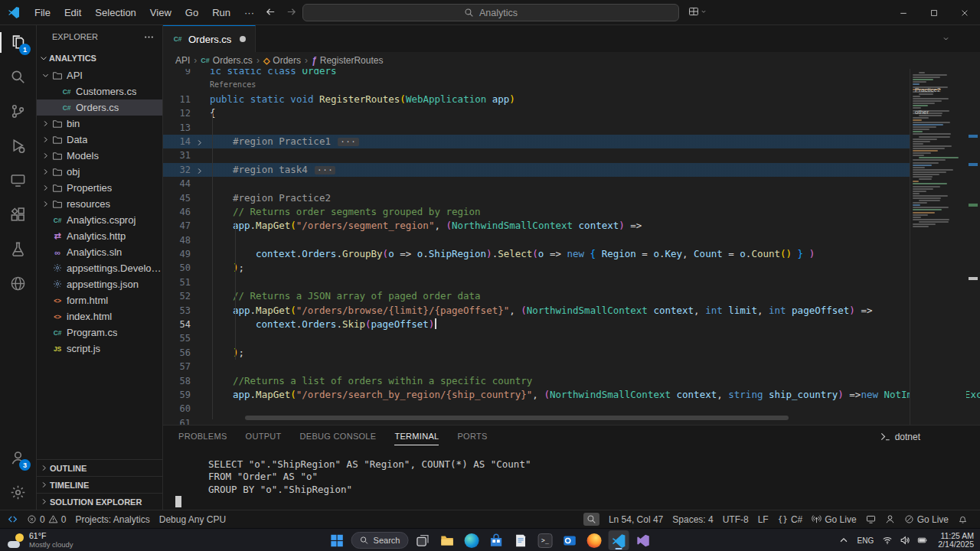 This screenshot has width=980, height=551. What do you see at coordinates (643, 540) in the screenshot?
I see `taskbar-visual-studio` at bounding box center [643, 540].